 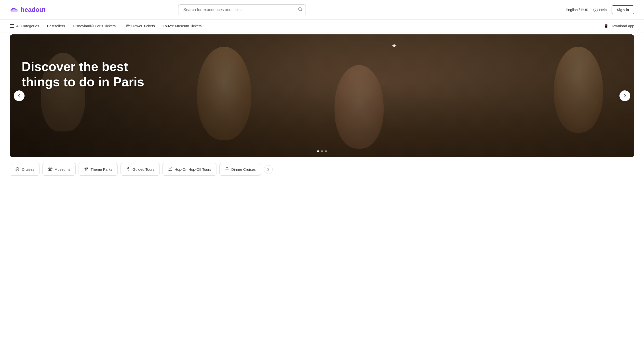 I want to click on download-app-label: Download app, so click(x=622, y=26).